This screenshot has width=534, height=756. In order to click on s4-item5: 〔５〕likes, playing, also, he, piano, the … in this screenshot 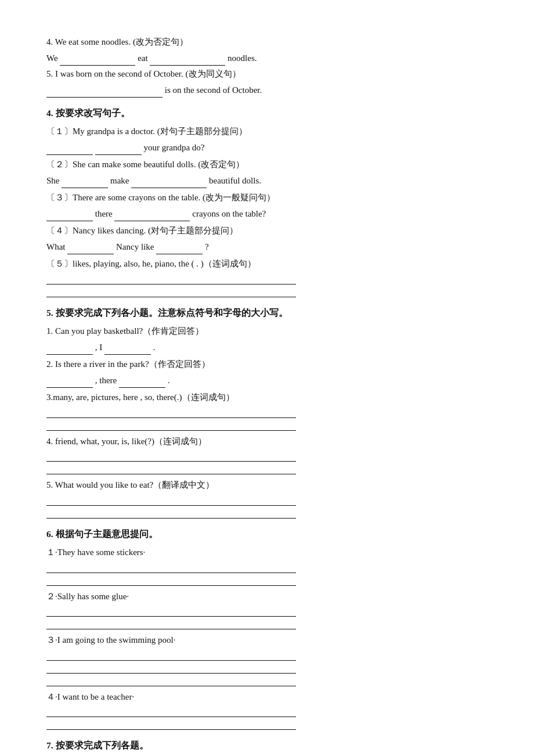, I will do `click(267, 277)`.